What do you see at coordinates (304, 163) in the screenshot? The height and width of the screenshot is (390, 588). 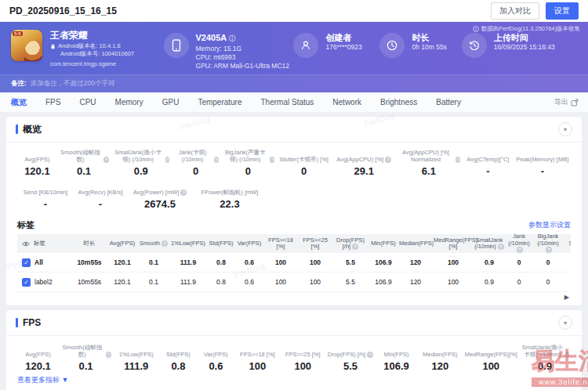 I see `metric: Stutter(卡顿率) [%]0` at bounding box center [304, 163].